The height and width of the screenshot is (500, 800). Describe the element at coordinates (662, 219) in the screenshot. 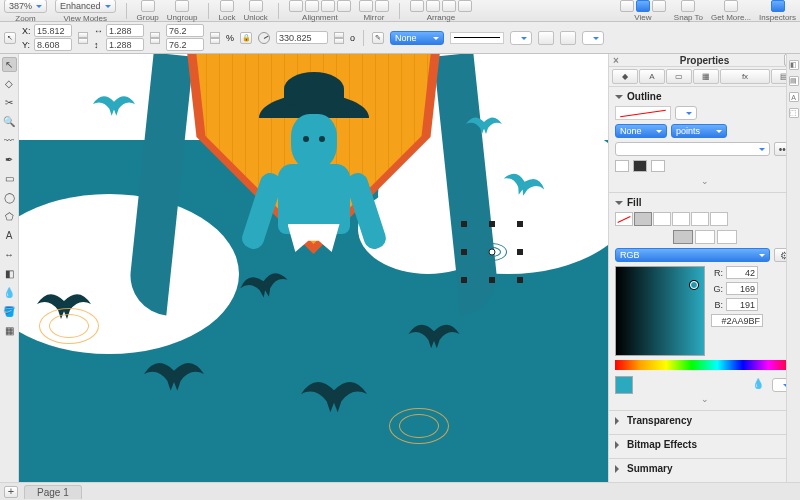

I see `fill-fountain-button` at that location.